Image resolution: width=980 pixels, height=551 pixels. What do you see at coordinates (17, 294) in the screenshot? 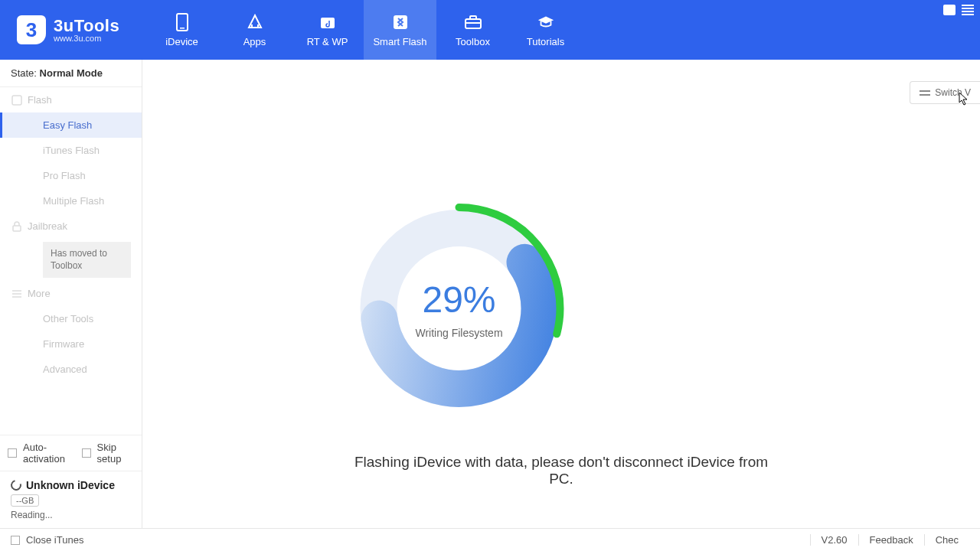
I see `menu-icon` at bounding box center [17, 294].